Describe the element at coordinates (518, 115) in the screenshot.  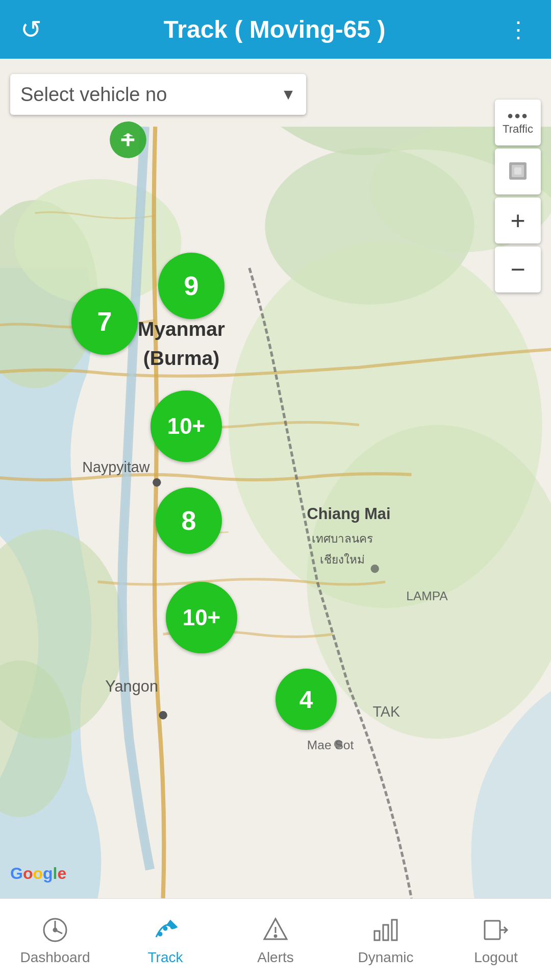
I see `traffic-dots-icon: ●●●` at that location.